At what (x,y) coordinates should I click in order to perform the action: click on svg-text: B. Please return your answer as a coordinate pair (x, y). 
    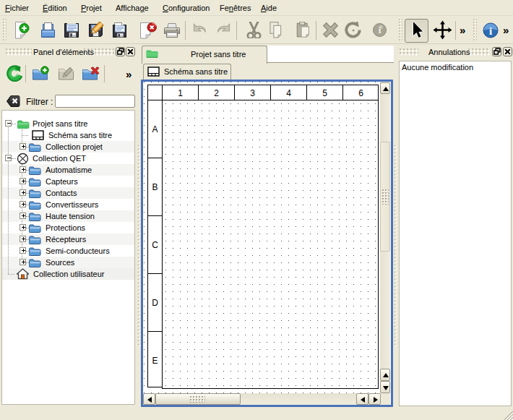
    Looking at the image, I should click on (155, 187).